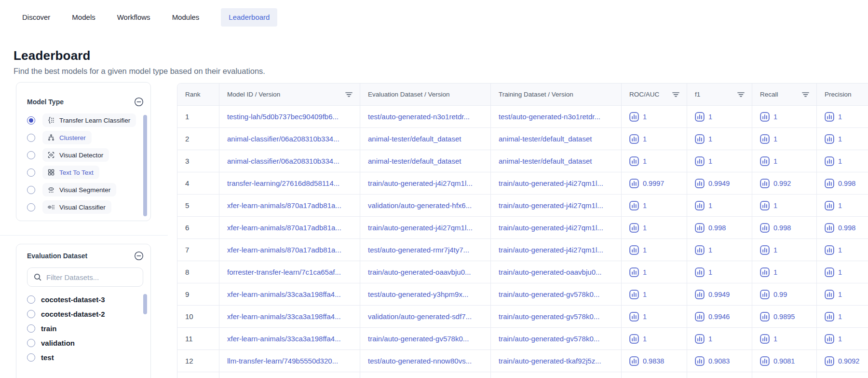 This screenshot has height=378, width=868. Describe the element at coordinates (31, 121) in the screenshot. I see `radio-selected` at that location.